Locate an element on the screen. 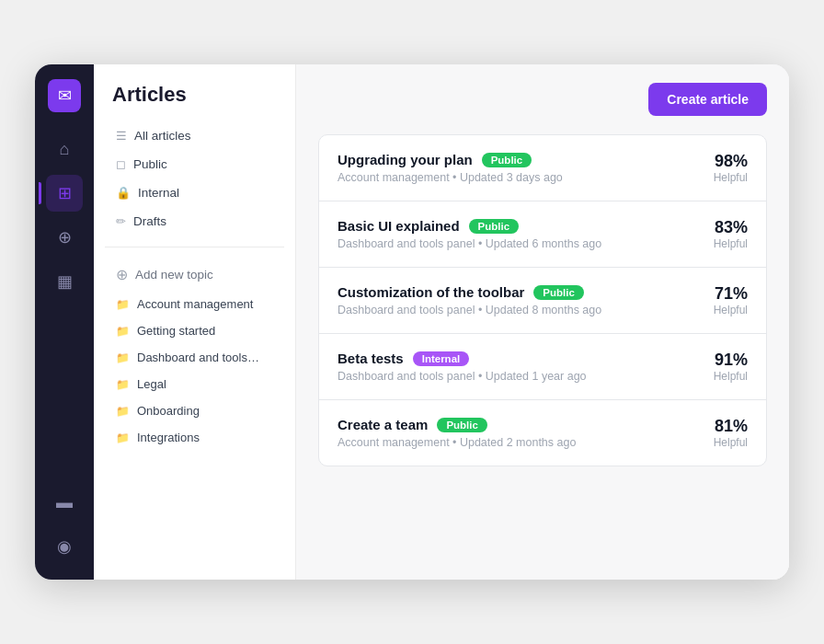 This screenshot has height=644, width=824. drafts-icon: ✏ is located at coordinates (121, 221).